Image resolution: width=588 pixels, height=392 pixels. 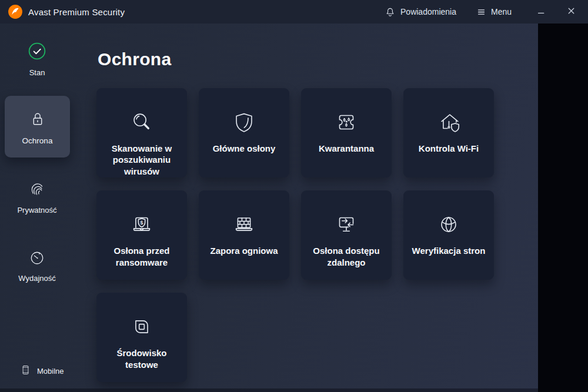 What do you see at coordinates (572, 12) in the screenshot?
I see `close-button` at bounding box center [572, 12].